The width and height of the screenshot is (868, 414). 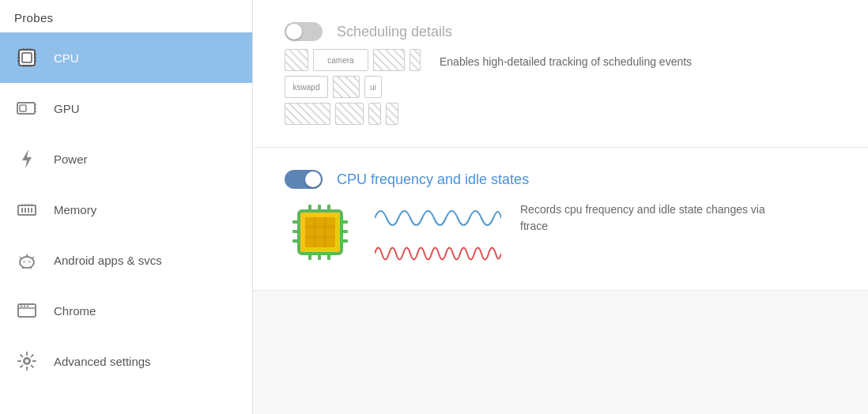 I want to click on cpu-icon, so click(x=27, y=58).